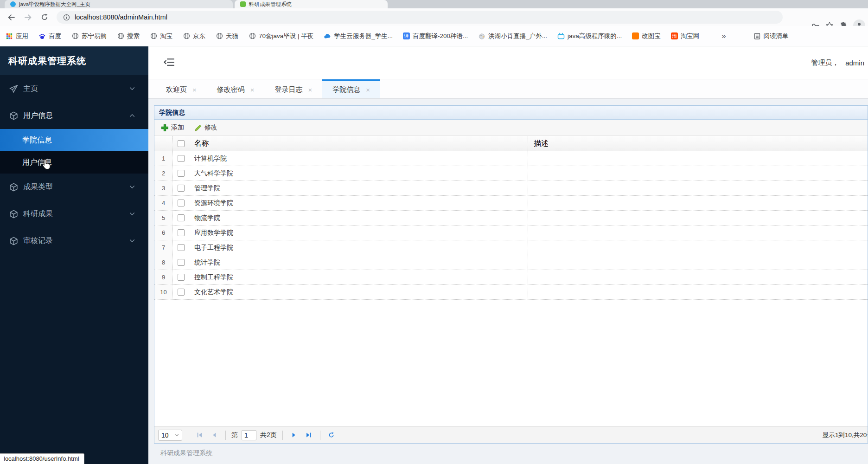 Image resolution: width=868 pixels, height=464 pixels. Describe the element at coordinates (358, 218) in the screenshot. I see `college-name: 物流学院` at that location.